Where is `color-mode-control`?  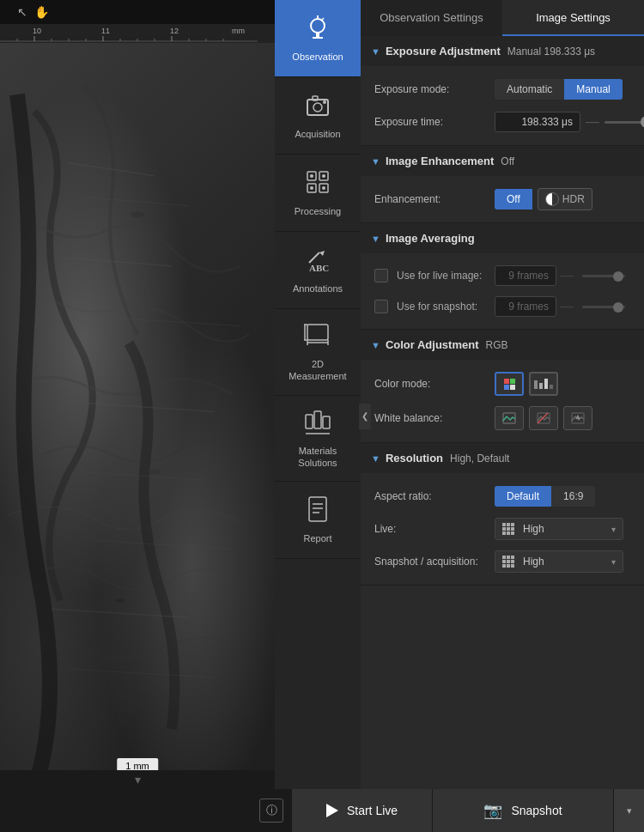 color-mode-control is located at coordinates (562, 384).